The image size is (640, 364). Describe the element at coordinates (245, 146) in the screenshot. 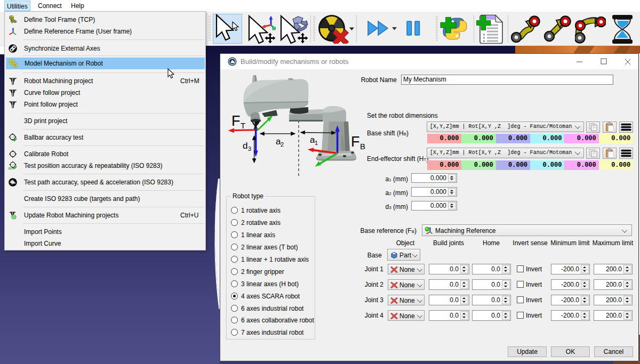

I see `svg-text: d` at that location.